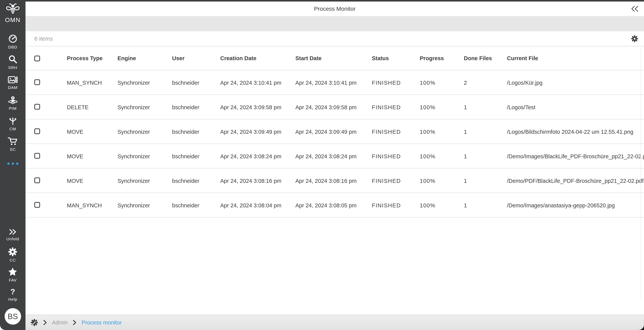  I want to click on page-header: Process Monitor, so click(335, 9).